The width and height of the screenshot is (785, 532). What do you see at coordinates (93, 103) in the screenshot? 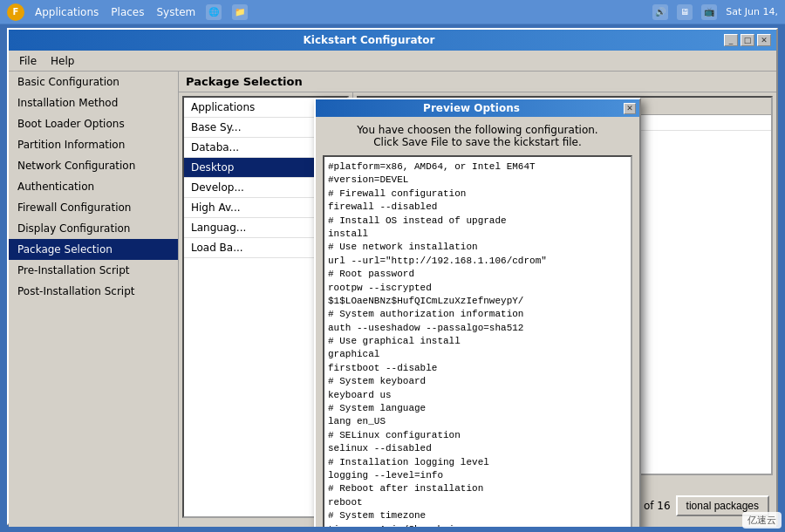
I see `sidebar-item-installation-method: Installation Method` at bounding box center [93, 103].